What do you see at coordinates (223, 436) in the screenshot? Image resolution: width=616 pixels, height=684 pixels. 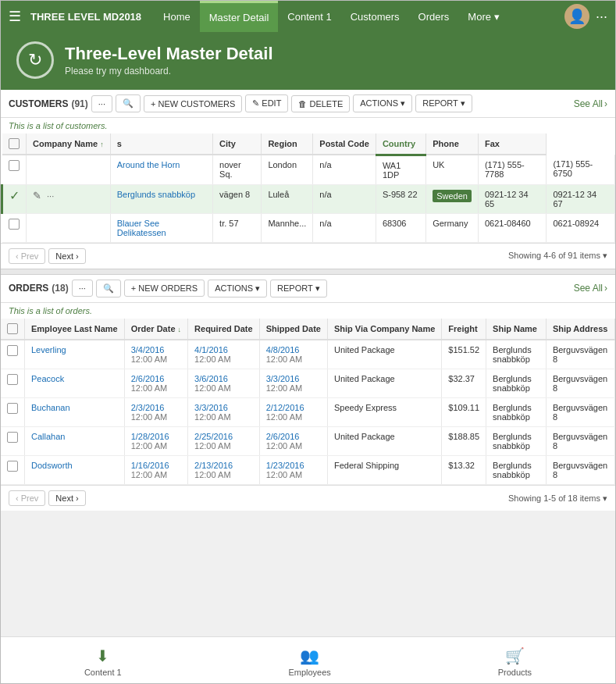 I see `required-date-link: 2/25/2016` at bounding box center [223, 436].